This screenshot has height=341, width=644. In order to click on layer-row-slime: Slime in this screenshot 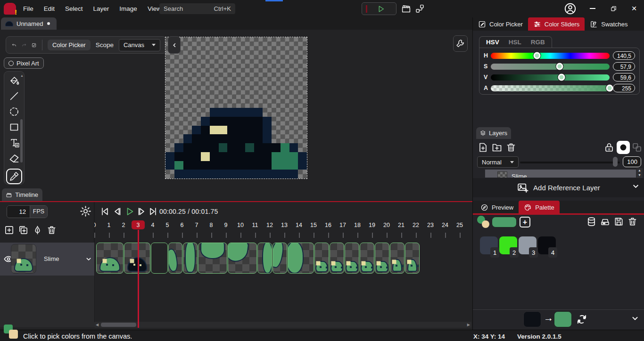, I will do `click(561, 173)`.